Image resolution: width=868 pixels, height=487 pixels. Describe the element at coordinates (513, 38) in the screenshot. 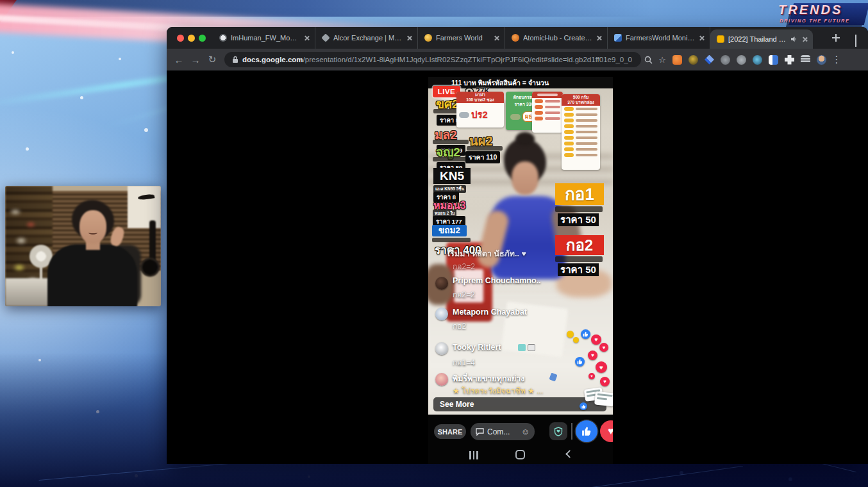

I see `tab-strip: ImHuman_FW_Monitor Alcor Exchange | Mark…` at that location.